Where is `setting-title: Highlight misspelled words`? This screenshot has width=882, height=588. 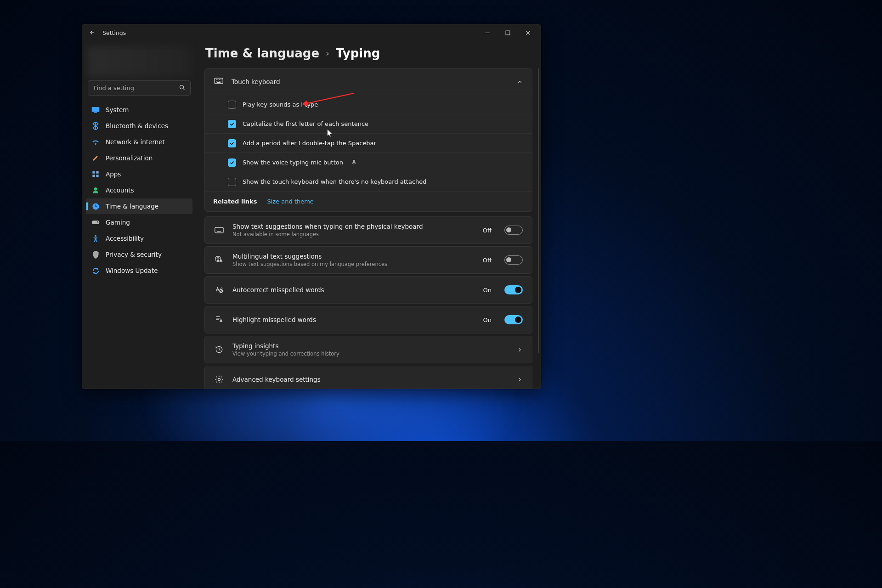 setting-title: Highlight misspelled words is located at coordinates (354, 320).